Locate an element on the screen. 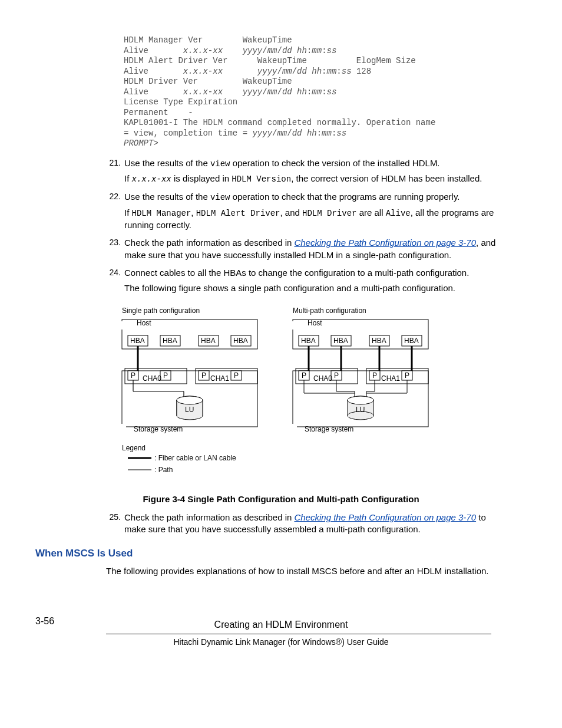  svg-text:: Fiber cable or LAN cable: : Fiber cable or LAN cable is located at coordinates (196, 458).